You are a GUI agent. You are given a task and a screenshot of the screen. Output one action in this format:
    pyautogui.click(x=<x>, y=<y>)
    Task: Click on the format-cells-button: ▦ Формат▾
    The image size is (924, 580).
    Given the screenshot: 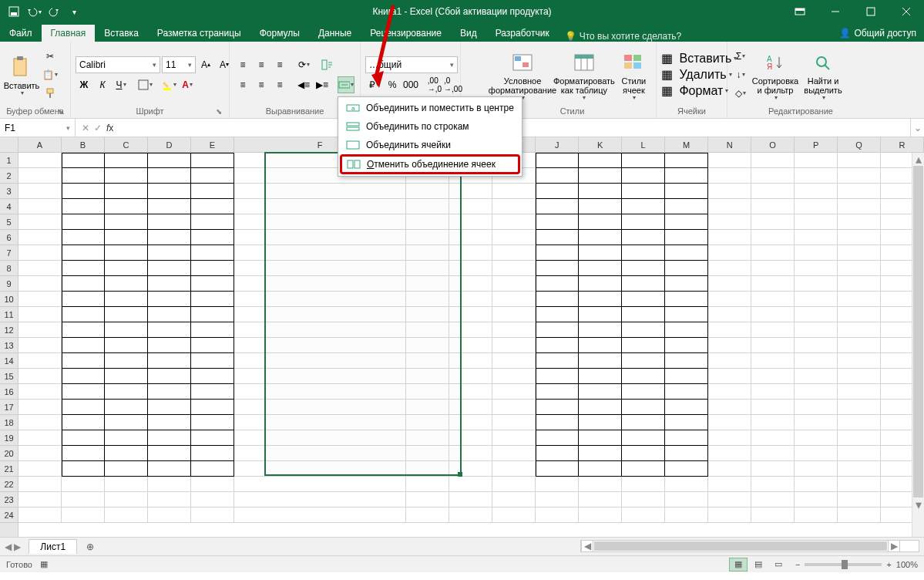 What is the action you would take?
    pyautogui.click(x=699, y=91)
    